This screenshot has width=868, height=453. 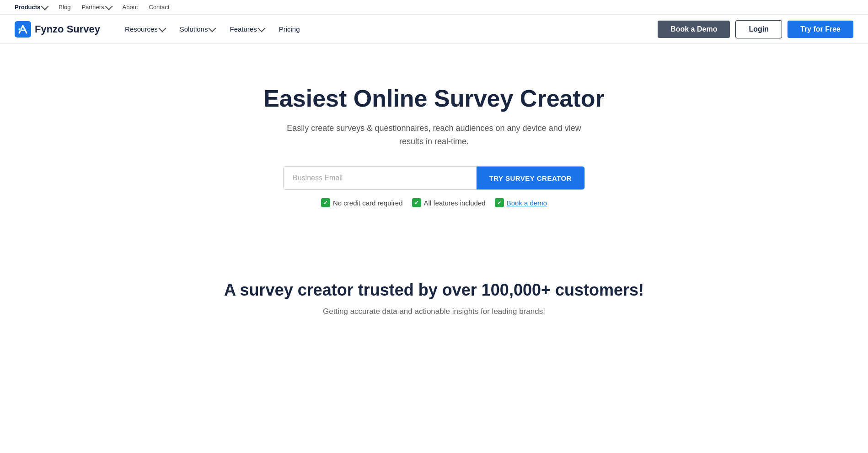 I want to click on topbar-products-label: Products, so click(x=27, y=7).